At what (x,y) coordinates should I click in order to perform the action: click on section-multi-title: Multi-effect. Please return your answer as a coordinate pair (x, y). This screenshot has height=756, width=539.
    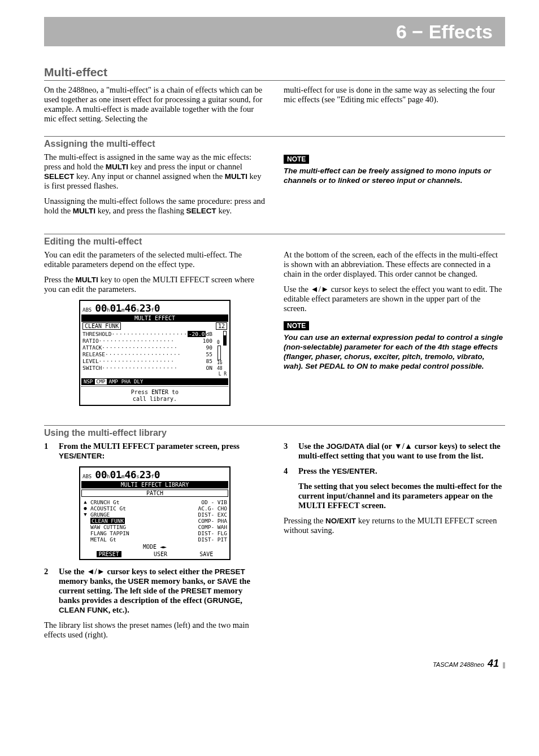
    Looking at the image, I should click on (275, 73).